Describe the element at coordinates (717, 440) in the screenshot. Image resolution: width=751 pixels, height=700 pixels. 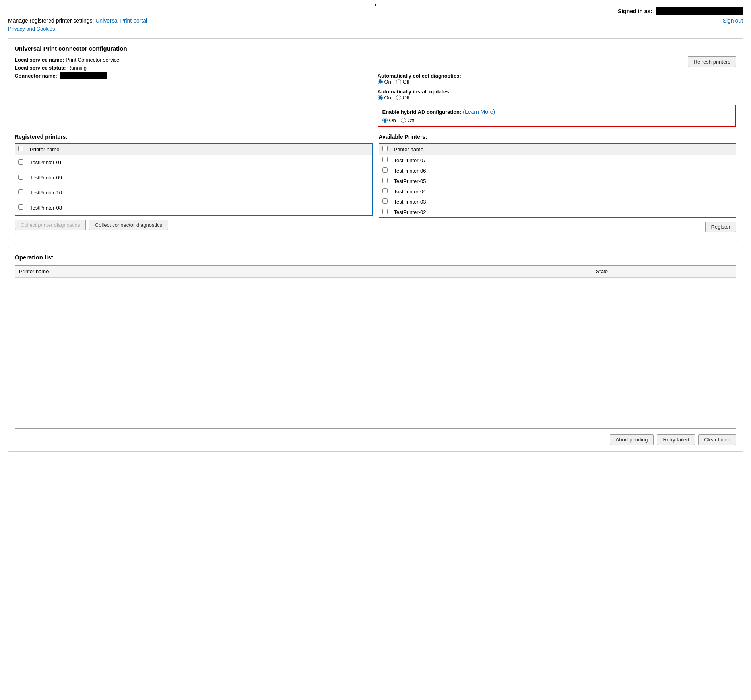
I see `clear-failed-button: Clear failed` at that location.